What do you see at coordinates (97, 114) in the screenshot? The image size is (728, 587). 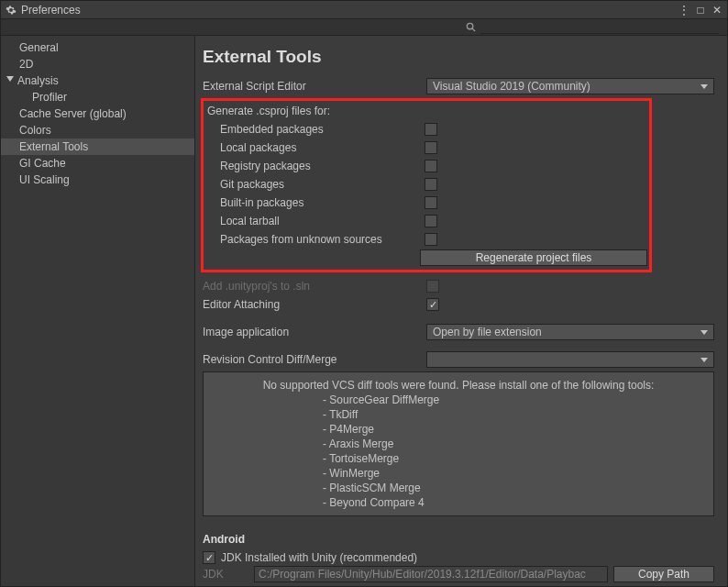 I see `sidebar-item-cache-server: Cache Server (global)` at bounding box center [97, 114].